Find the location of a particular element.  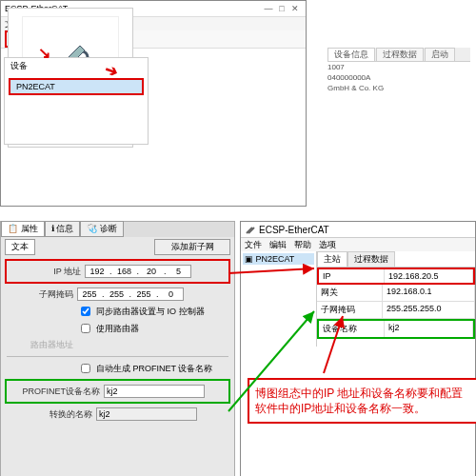

tree-root: 设备 is located at coordinates (76, 67).